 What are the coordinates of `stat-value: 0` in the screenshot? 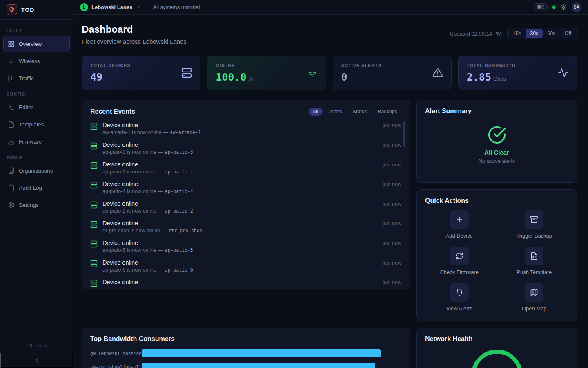 It's located at (345, 77).